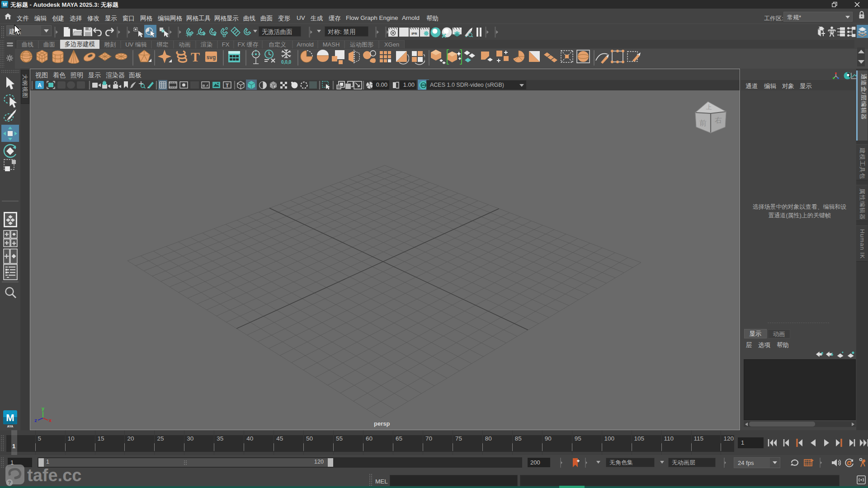 The height and width of the screenshot is (488, 868). I want to click on svg-text: 上, so click(709, 107).